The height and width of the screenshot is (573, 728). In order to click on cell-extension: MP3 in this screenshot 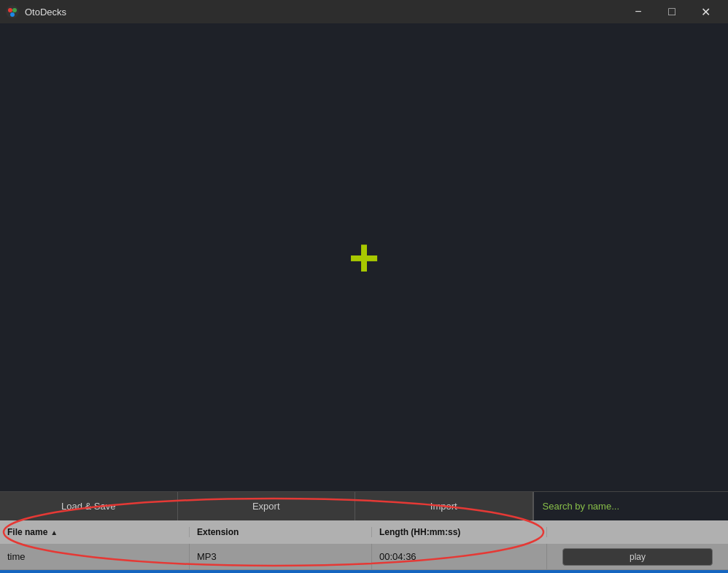, I will do `click(281, 556)`.